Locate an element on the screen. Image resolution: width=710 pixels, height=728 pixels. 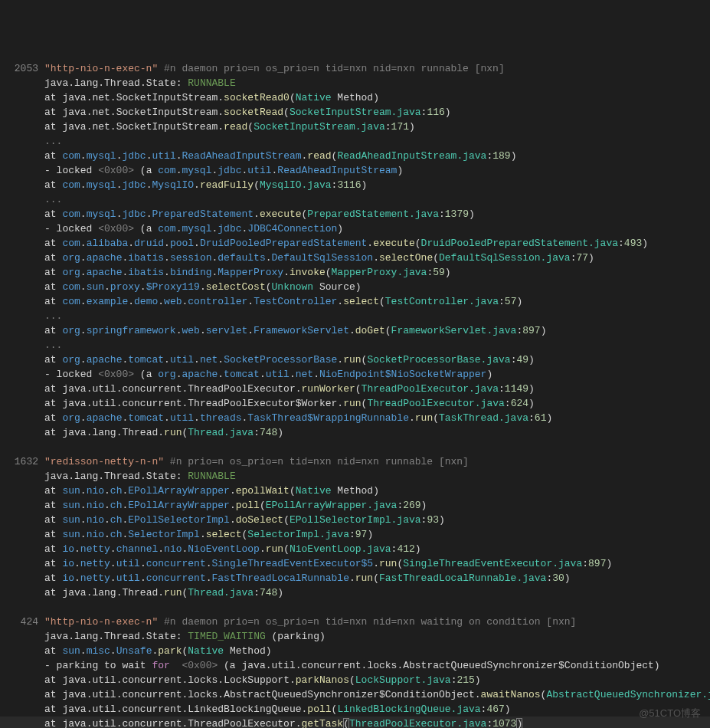
thread-state-line: java.lang.Thread.State: TIMED_WAITING (p… is located at coordinates (355, 636).